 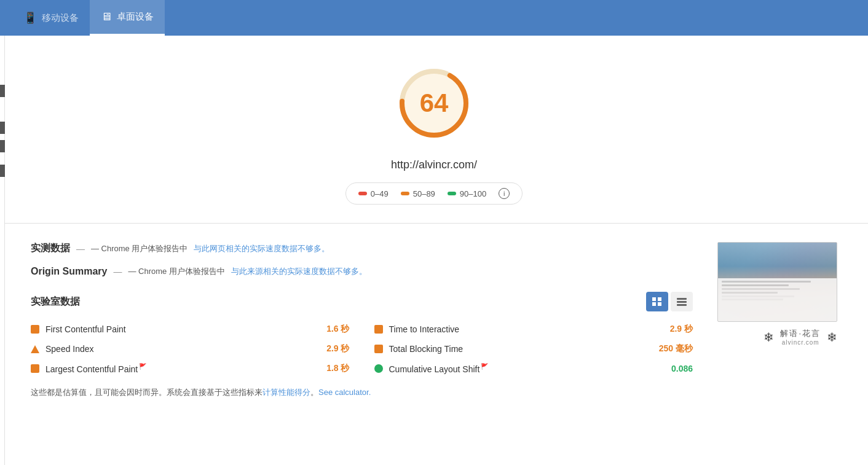 I want to click on right-panel: ❄ 解语·花言 alvincr.com ❄, so click(x=777, y=321).